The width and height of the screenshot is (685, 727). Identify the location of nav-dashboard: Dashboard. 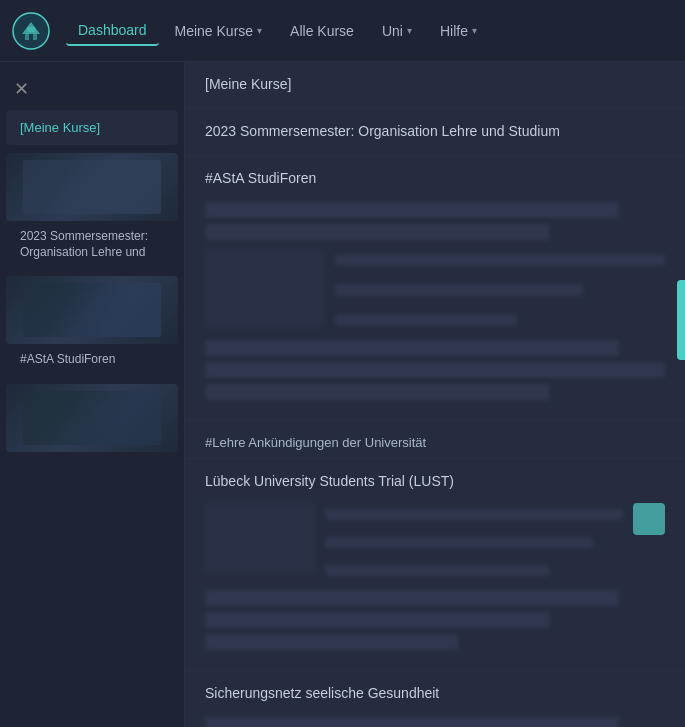
(112, 31).